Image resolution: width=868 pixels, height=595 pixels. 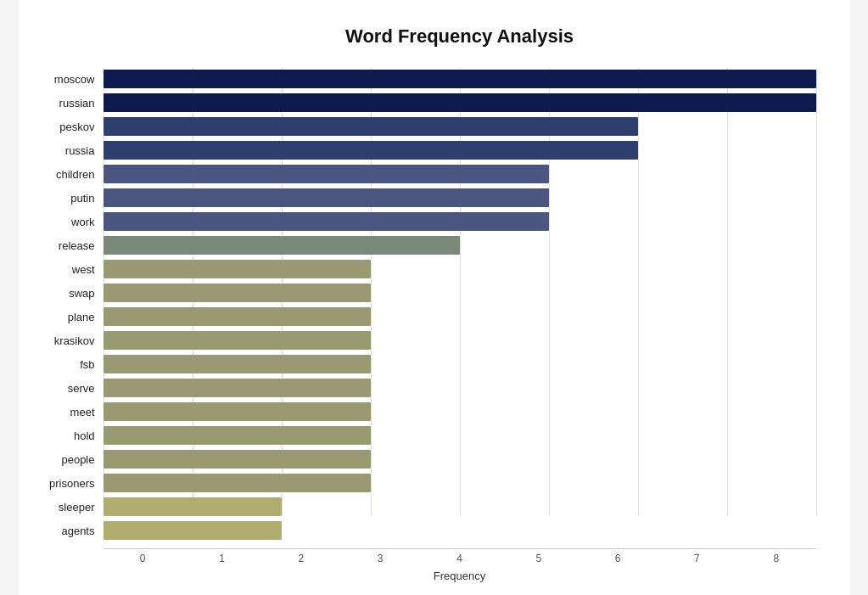 What do you see at coordinates (816, 292) in the screenshot?
I see `grid-line` at bounding box center [816, 292].